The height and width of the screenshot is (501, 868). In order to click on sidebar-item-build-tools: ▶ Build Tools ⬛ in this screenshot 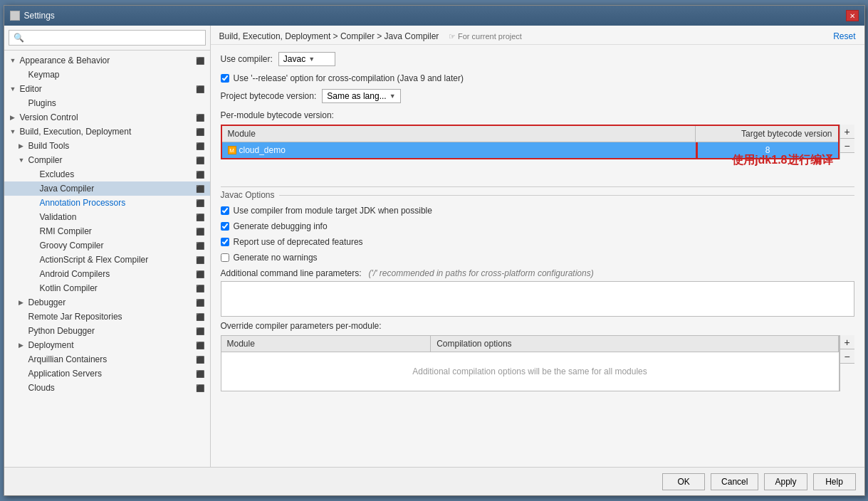, I will do `click(107, 146)`.